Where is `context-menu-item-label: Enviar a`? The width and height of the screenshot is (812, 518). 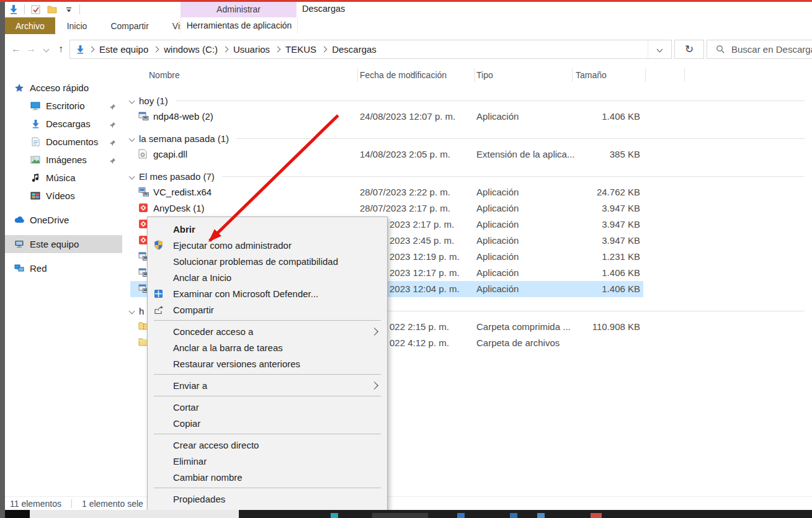 context-menu-item-label: Enviar a is located at coordinates (190, 386).